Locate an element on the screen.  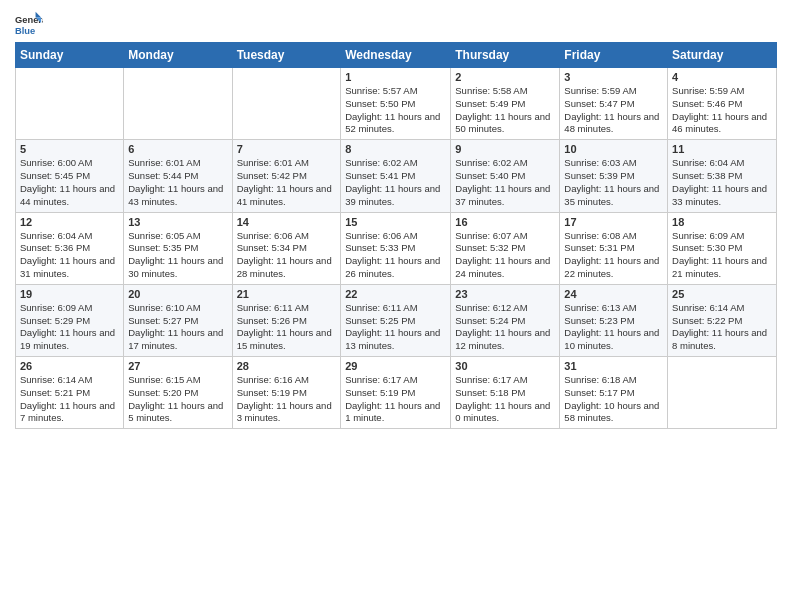
calendar-cell: 22Sunrise: 6:11 AMSunset: 5:25 PMDayligh… is located at coordinates (396, 320).